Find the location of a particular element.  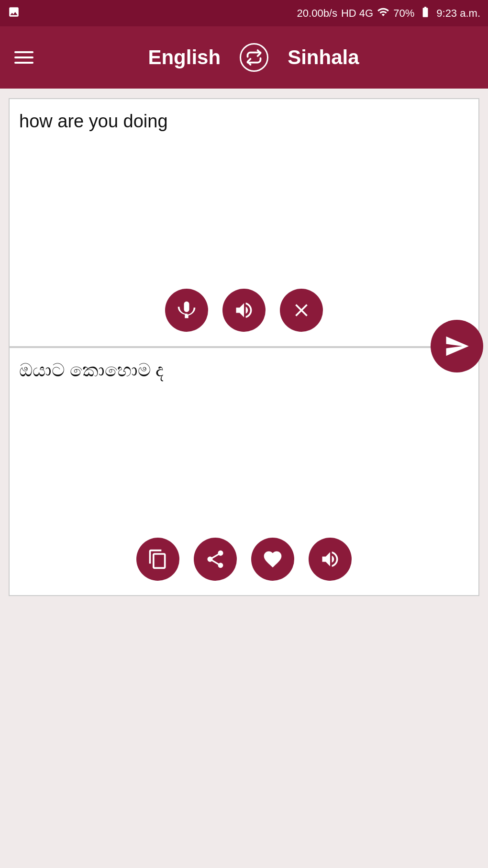

menu-button is located at coordinates (24, 57).